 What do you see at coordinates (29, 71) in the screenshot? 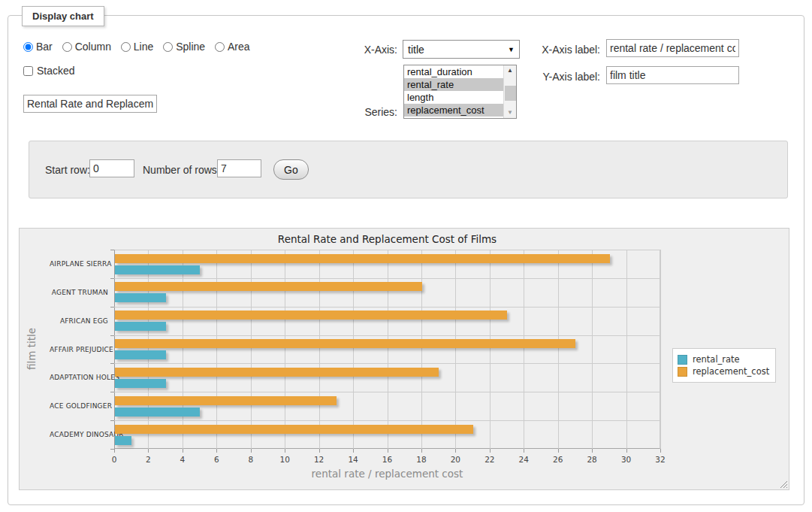
I see `stacked-checkbox` at bounding box center [29, 71].